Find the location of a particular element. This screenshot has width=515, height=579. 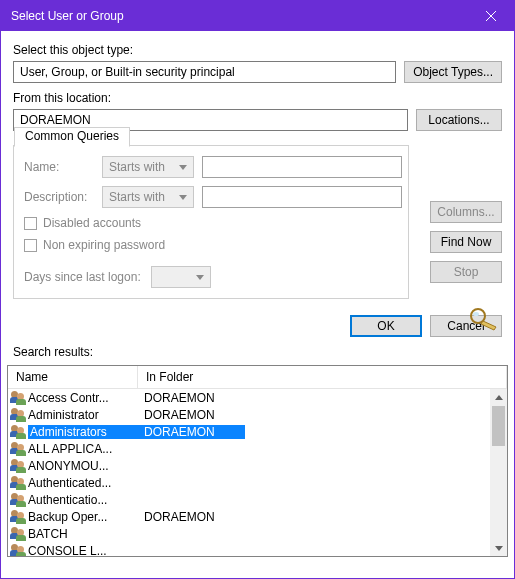

tab-common-queries: Common Queries is located at coordinates (72, 137).